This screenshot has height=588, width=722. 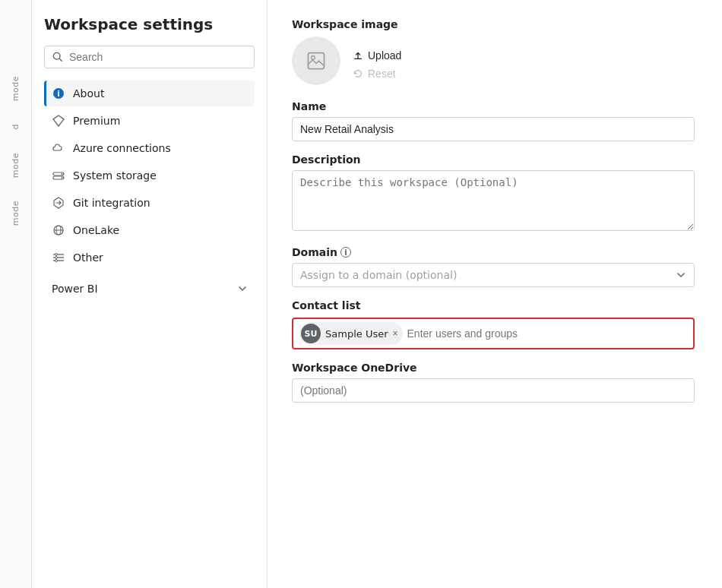 What do you see at coordinates (59, 121) in the screenshot?
I see `diamond-icon` at bounding box center [59, 121].